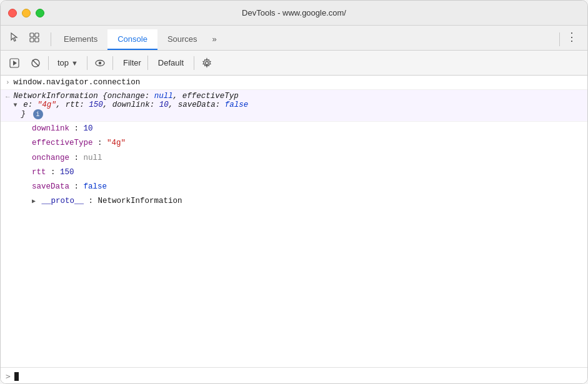 The image size is (588, 384). What do you see at coordinates (294, 13) in the screenshot?
I see `titlebar: DevTools - www.google.com/` at bounding box center [294, 13].